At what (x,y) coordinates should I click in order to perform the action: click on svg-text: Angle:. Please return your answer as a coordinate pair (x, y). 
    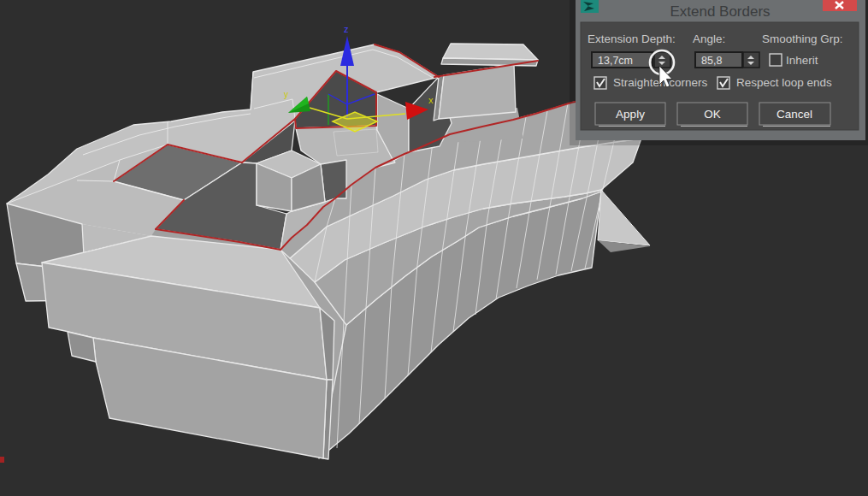
    Looking at the image, I should click on (709, 39).